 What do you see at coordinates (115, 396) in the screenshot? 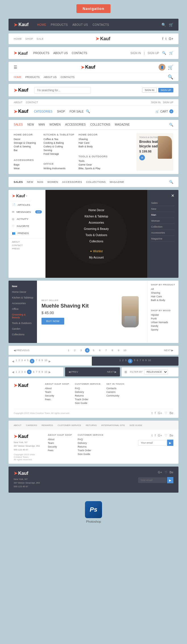
I see `footer-community: Community` at bounding box center [115, 396].